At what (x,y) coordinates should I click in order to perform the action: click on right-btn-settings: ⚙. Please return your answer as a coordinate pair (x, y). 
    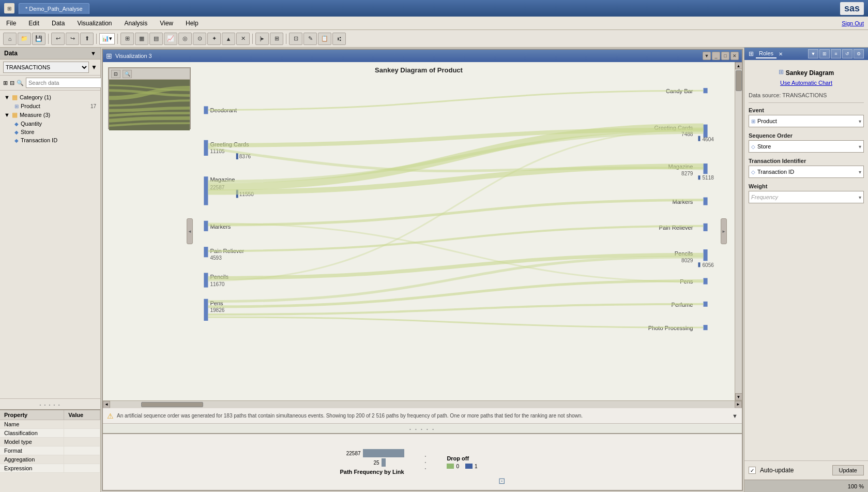
    Looking at the image, I should click on (859, 54).